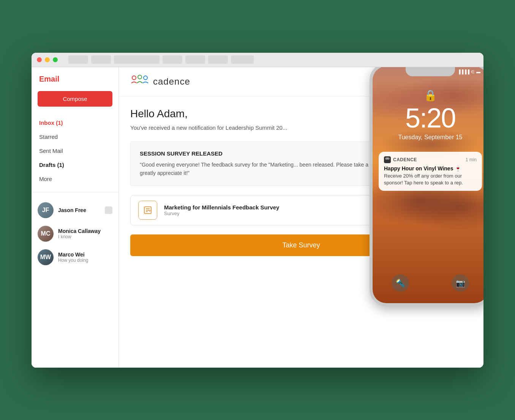 The width and height of the screenshot is (515, 420). What do you see at coordinates (222, 207) in the screenshot?
I see `survey-title: Marketing for Millennials Feedback Surve…` at bounding box center [222, 207].